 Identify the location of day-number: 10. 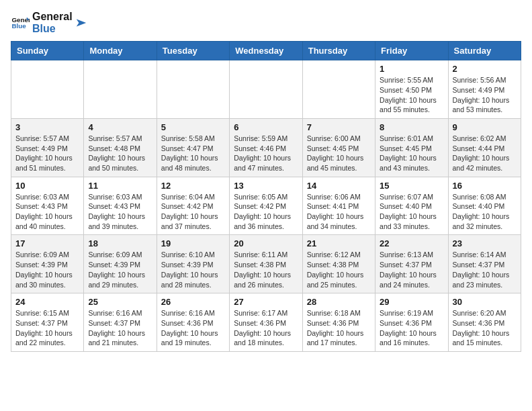
(47, 185).